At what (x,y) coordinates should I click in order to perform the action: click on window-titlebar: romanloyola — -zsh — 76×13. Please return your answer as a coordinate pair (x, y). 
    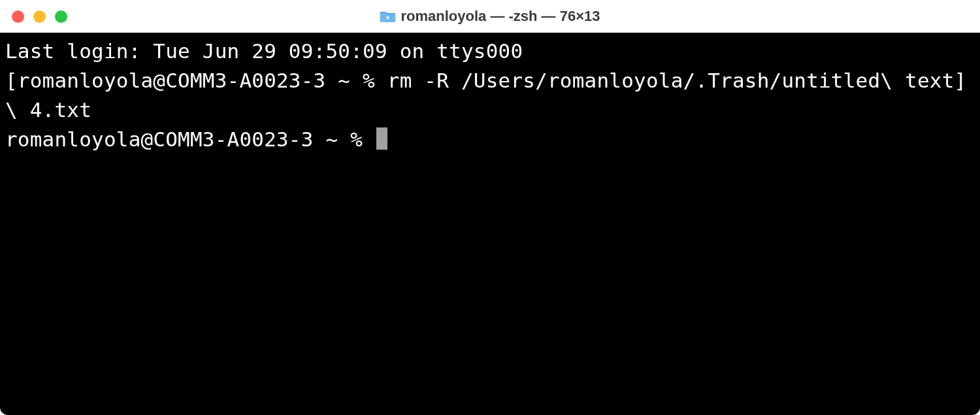
    Looking at the image, I should click on (490, 16).